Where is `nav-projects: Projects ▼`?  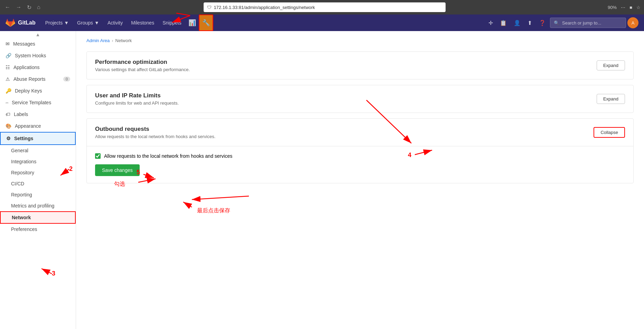
nav-projects: Projects ▼ is located at coordinates (57, 23).